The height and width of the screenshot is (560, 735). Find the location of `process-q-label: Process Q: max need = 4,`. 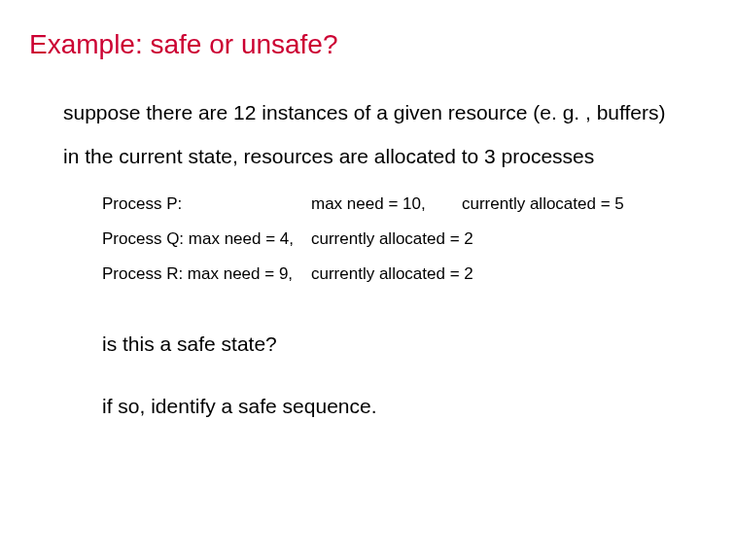

process-q-label: Process Q: max need = 4, is located at coordinates (206, 239).